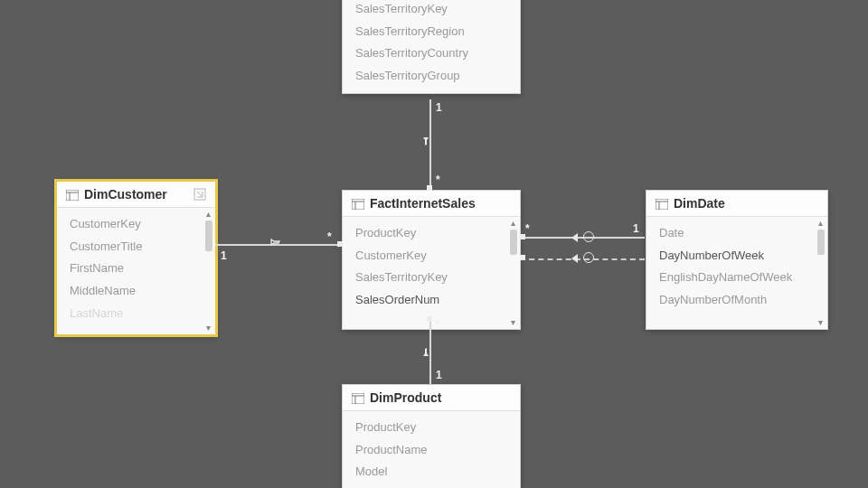 The image size is (868, 488). What do you see at coordinates (141, 269) in the screenshot?
I see `field: FirstName` at bounding box center [141, 269].